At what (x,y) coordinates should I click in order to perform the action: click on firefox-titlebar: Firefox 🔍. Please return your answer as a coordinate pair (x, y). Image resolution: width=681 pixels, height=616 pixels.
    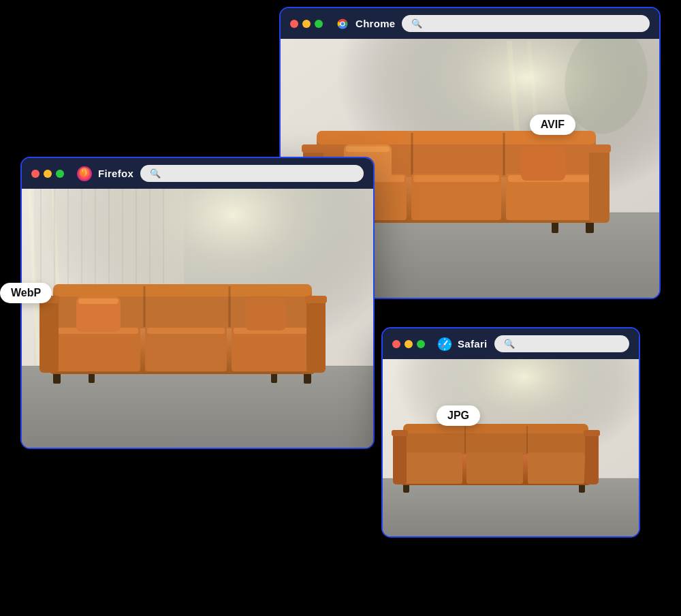
    Looking at the image, I should click on (197, 173).